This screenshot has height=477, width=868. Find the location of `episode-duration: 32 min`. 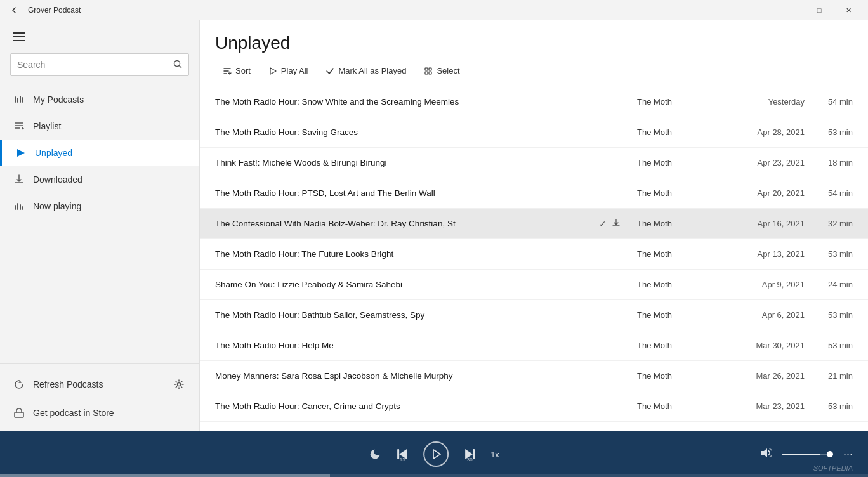

episode-duration: 32 min is located at coordinates (834, 223).